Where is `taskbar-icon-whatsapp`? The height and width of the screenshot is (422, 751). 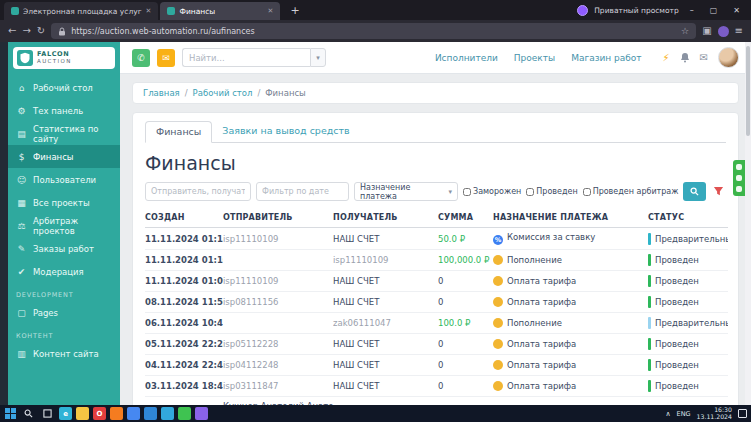 taskbar-icon-whatsapp is located at coordinates (184, 414).